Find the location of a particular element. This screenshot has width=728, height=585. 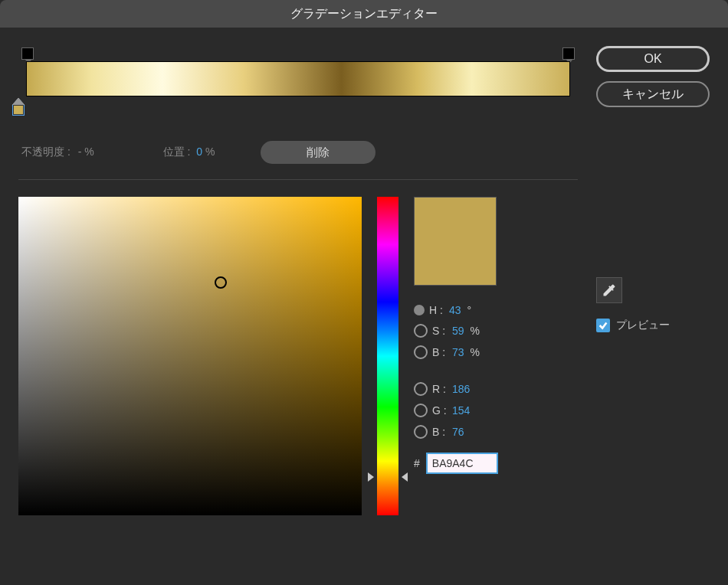

current-color-swatch is located at coordinates (455, 241).